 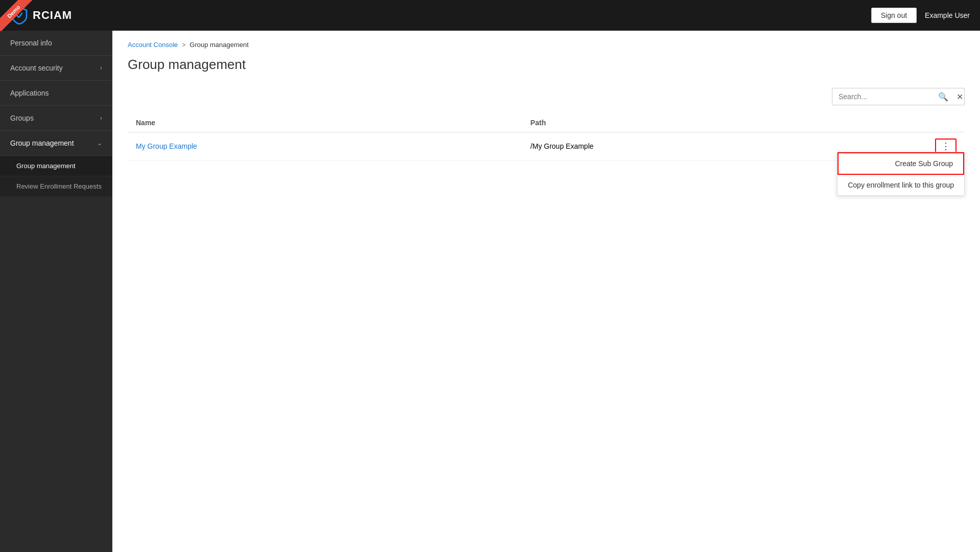 What do you see at coordinates (100, 143) in the screenshot?
I see `chevron-down-icon: ⌄` at bounding box center [100, 143].